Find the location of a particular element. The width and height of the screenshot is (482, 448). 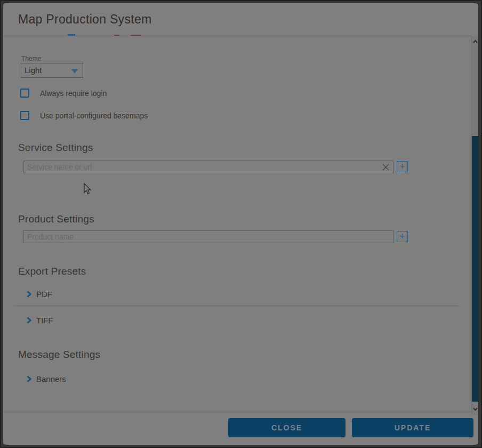

export-preset-tiff-row: TIFF is located at coordinates (40, 320).